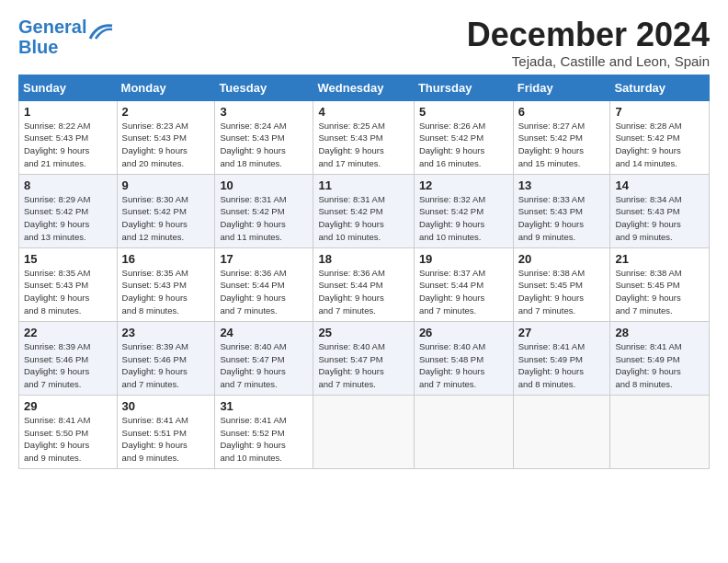  I want to click on day-info: Sunrise: 8:28 AM Sunset: 5:42 PM Dayligh…, so click(660, 145).